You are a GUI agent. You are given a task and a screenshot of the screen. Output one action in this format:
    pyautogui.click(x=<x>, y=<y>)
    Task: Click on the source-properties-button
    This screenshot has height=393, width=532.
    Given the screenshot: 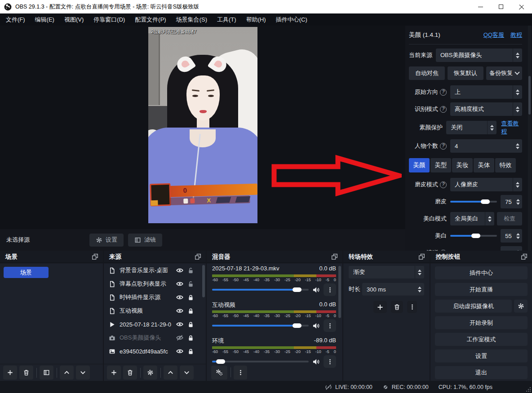 What is the action you would take?
    pyautogui.click(x=150, y=373)
    